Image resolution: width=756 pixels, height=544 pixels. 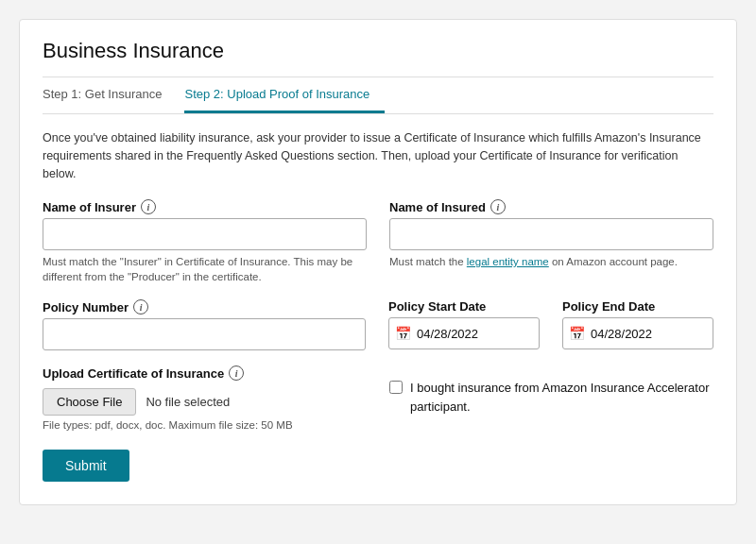 What do you see at coordinates (378, 399) in the screenshot?
I see `bottom-row: Upload Certificate of Insurance i Choose…` at bounding box center [378, 399].